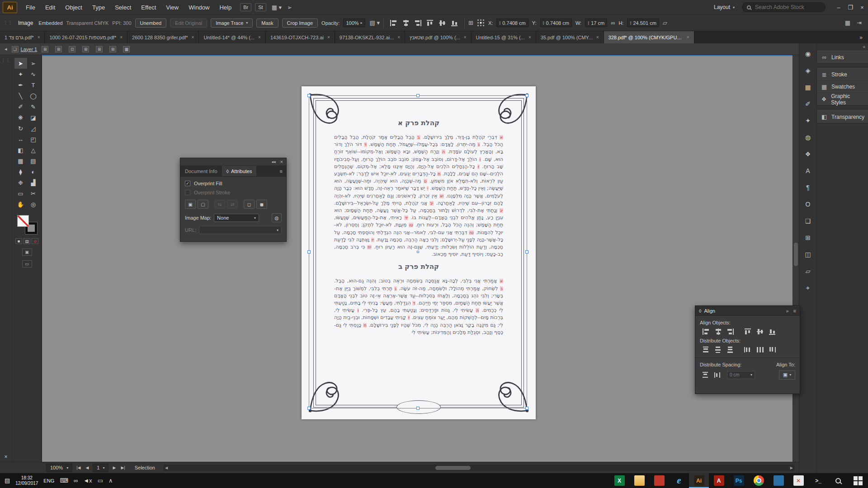 This screenshot has height=488, width=868. Describe the element at coordinates (795, 311) in the screenshot. I see `panel-menu-icon: ≡` at that location.